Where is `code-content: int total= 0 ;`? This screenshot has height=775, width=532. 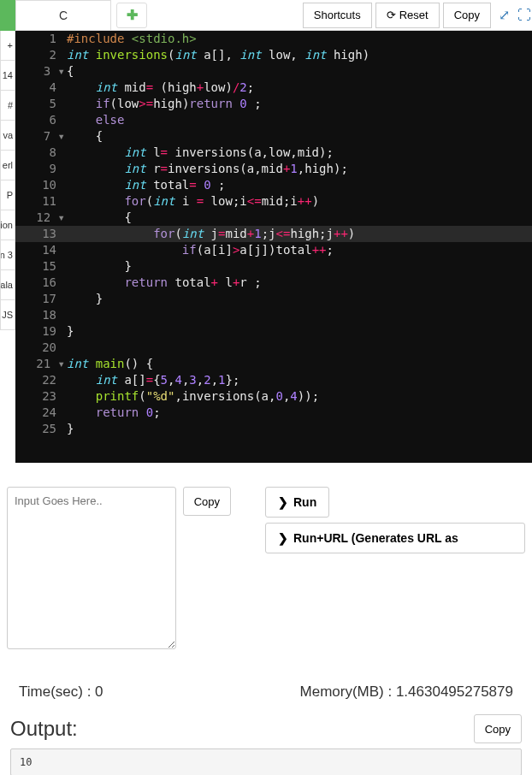 code-content: int total= 0 ; is located at coordinates (299, 185).